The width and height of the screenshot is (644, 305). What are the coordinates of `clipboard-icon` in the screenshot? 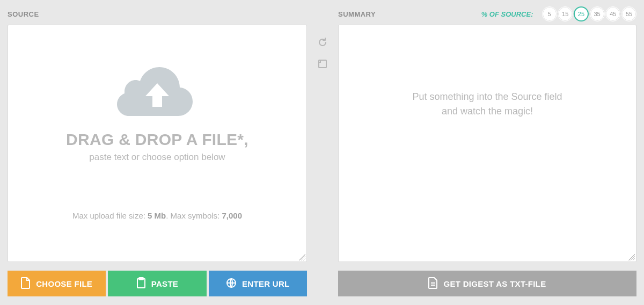 It's located at (141, 284).